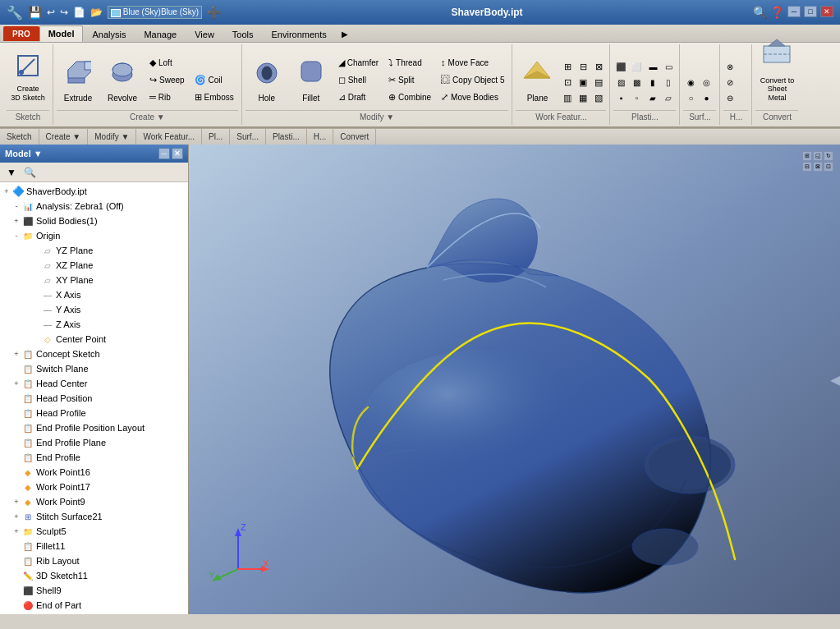 This screenshot has height=629, width=840. Describe the element at coordinates (94, 236) in the screenshot. I see `tree-item-origin: - 📁 Origin` at that location.